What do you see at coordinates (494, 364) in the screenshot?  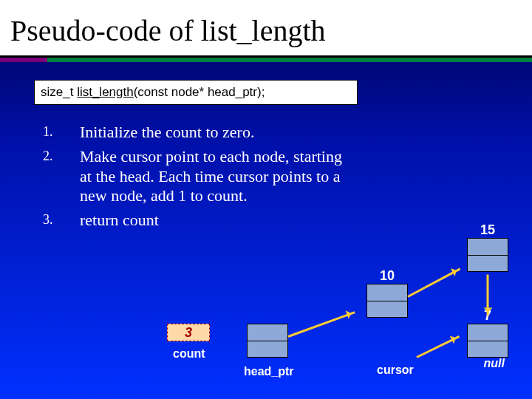 I see `node-null-label: null` at bounding box center [494, 364].